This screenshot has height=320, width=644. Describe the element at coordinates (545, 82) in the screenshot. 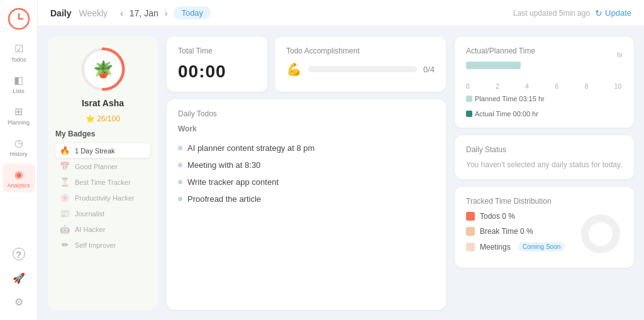

I see `actual-planned-card: Actual/Planned Time hr 0 2 4 6` at that location.